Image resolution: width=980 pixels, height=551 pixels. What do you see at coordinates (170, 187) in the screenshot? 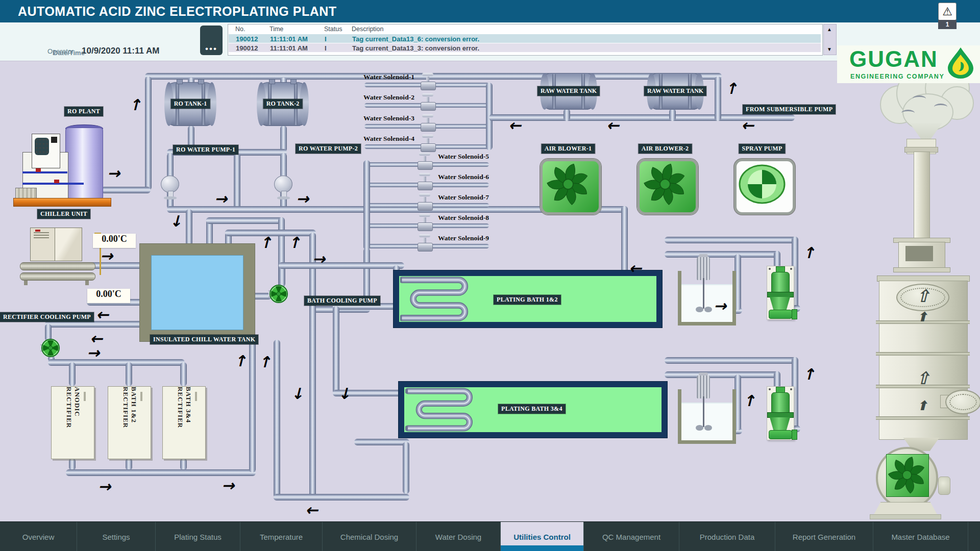
I see `ro-water-pump-1-icon` at bounding box center [170, 187].